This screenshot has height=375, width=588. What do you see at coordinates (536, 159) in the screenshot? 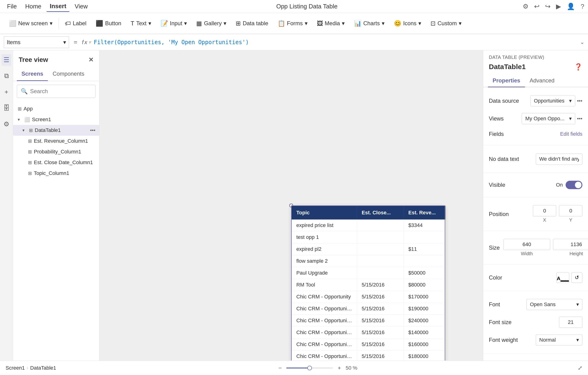
I see `rp-no-data-section: No data text` at bounding box center [536, 159].